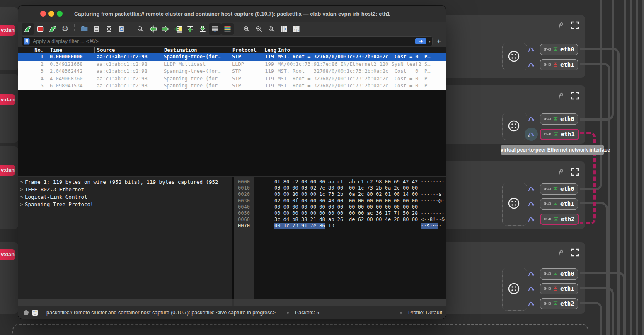 This screenshot has width=644, height=335. I want to click on column-header-no: No., so click(33, 50).